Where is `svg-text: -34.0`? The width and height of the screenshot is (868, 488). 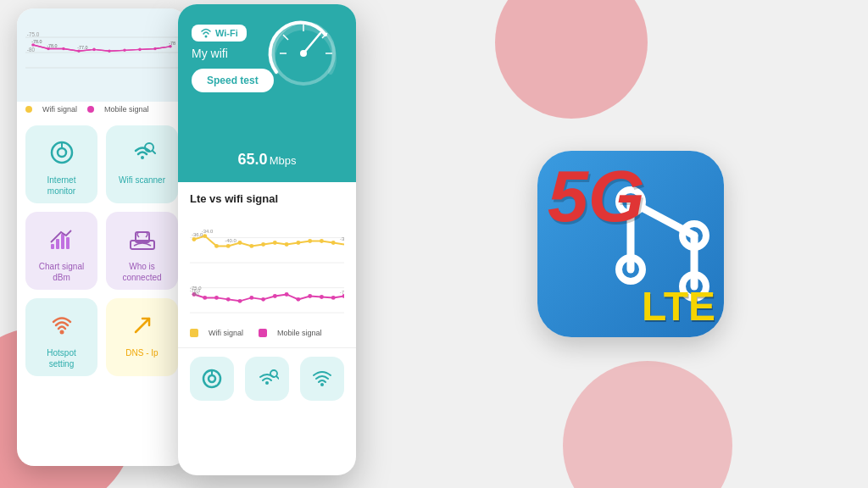 svg-text: -34.0 is located at coordinates (208, 231).